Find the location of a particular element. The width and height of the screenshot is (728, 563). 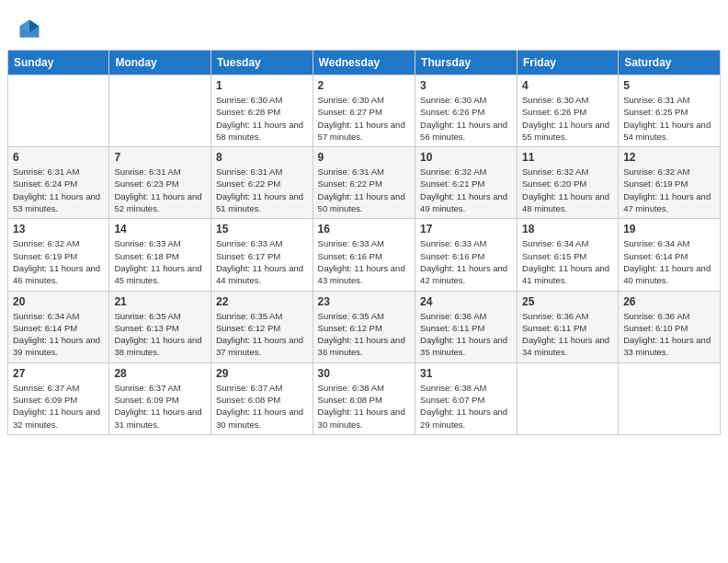

calendar-week-row: 20Sunrise: 6:34 AMSunset: 6:14 PMDayligh… is located at coordinates (364, 327).